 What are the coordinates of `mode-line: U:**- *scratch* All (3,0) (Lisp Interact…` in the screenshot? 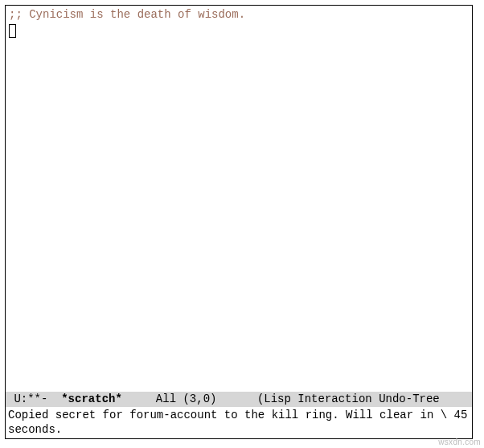 It's located at (239, 399).